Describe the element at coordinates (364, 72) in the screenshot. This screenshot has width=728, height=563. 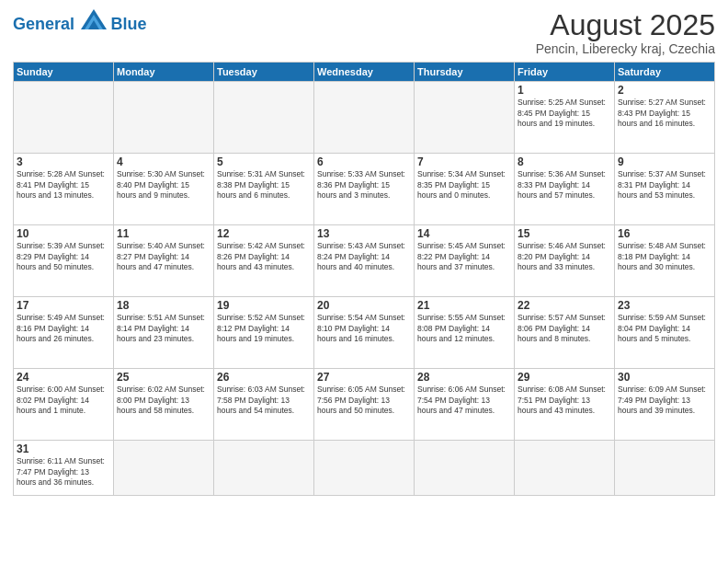
I see `header-wednesday: Wednesday` at that location.